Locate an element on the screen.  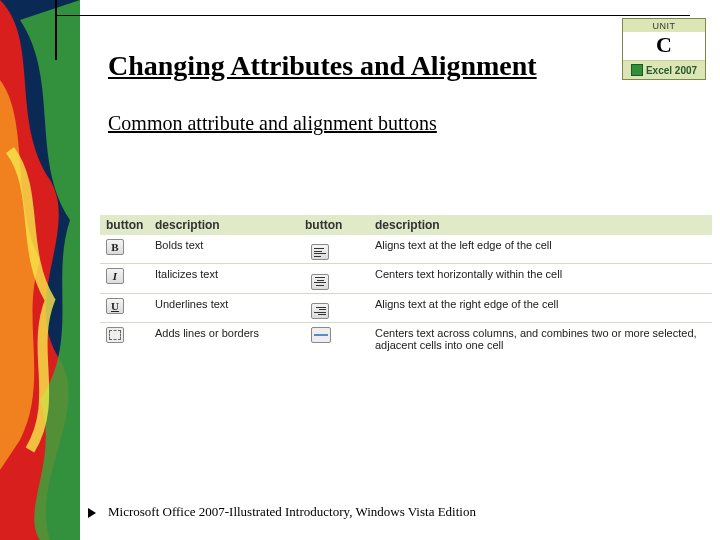
footer-arrow-icon is located at coordinates (92, 513).